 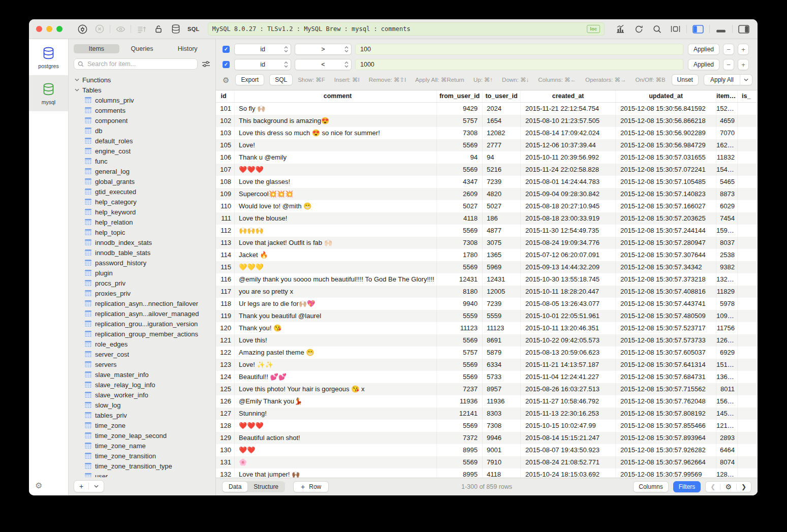 I want to click on sidebar-table-item: password_history, so click(x=145, y=263).